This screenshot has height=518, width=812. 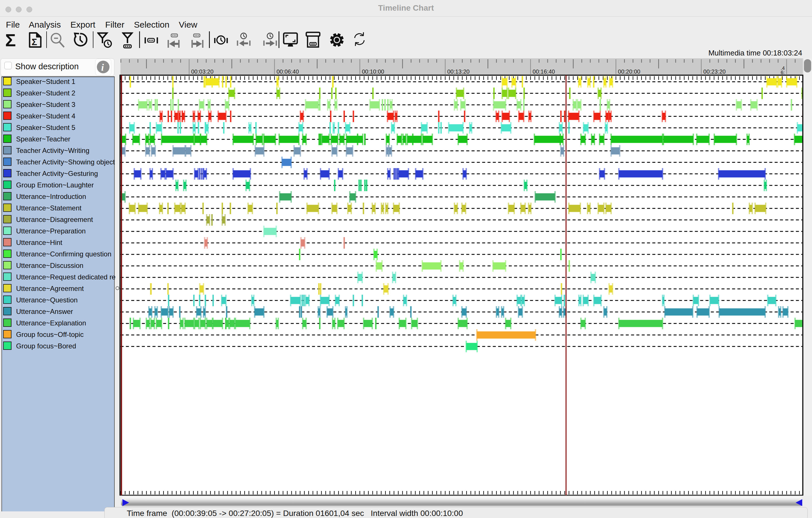 I want to click on svg-text: 00:06:40, so click(x=288, y=71).